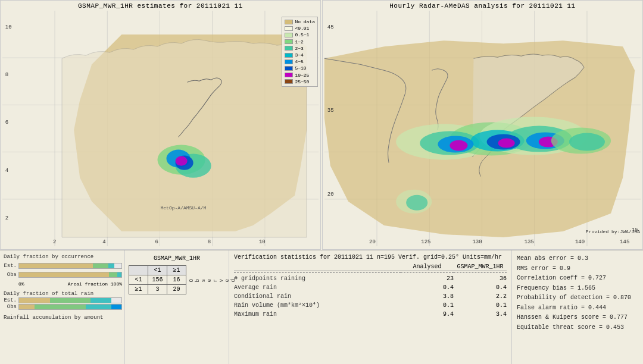 This screenshot has height=364, width=643. What do you see at coordinates (448, 288) in the screenshot?
I see `stats-v1-2: 0.4` at bounding box center [448, 288].